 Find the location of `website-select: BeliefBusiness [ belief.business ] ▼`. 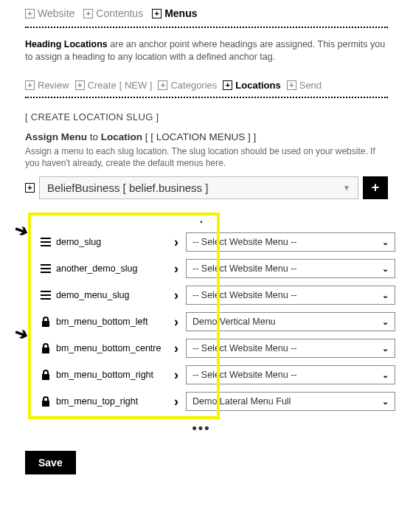

website-select: BeliefBusiness [ belief.business ] ▼ is located at coordinates (199, 187).